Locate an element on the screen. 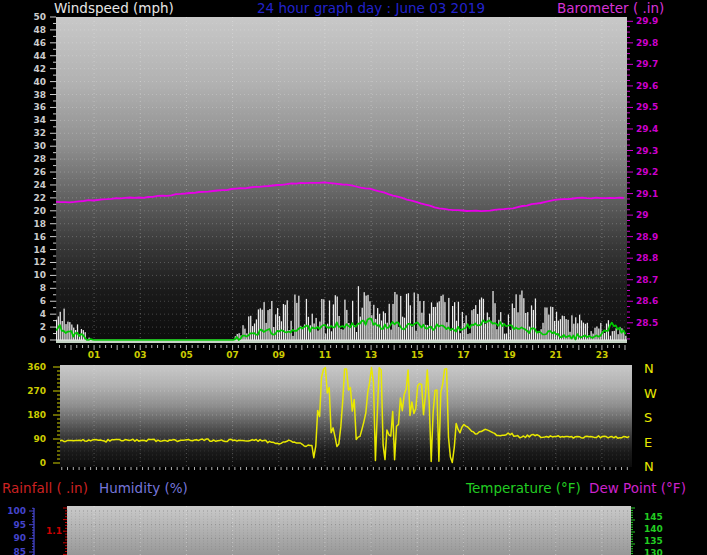 Image resolution: width=707 pixels, height=555 pixels. windspeed-tick-label: 34 is located at coordinates (40, 120).